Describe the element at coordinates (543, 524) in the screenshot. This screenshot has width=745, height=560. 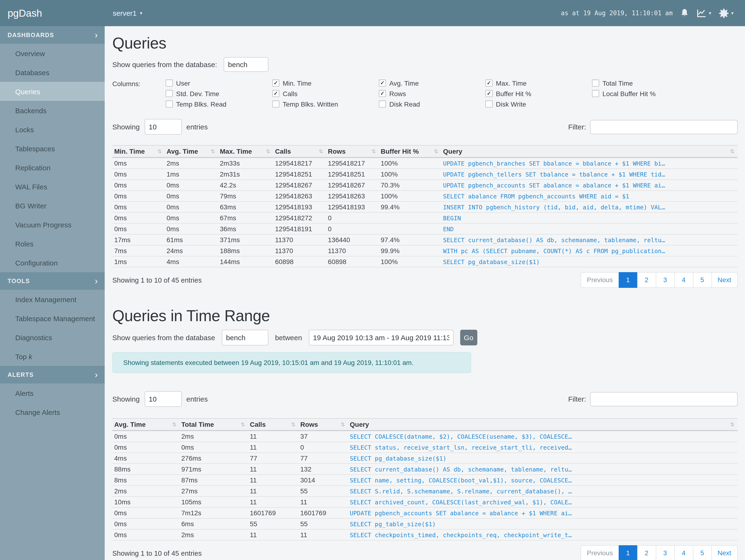
I see `query-link: SELECT pg_table_size($1)` at that location.